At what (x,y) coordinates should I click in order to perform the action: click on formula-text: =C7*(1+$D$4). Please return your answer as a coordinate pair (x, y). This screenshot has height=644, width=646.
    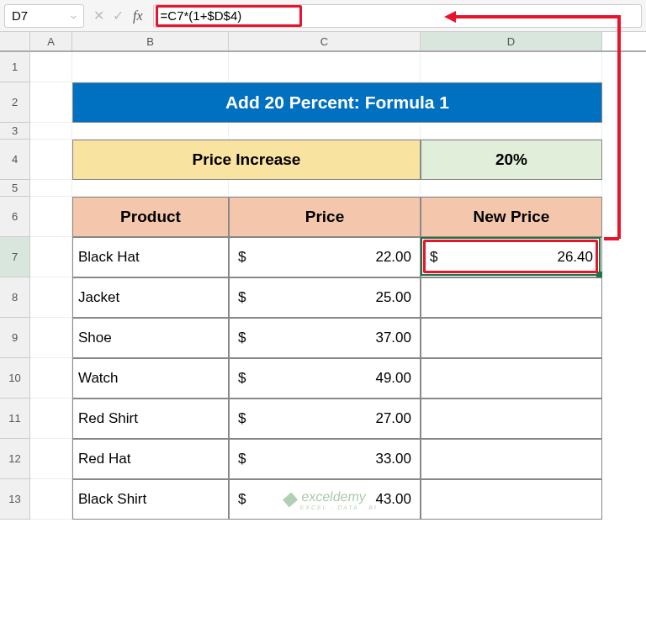
    Looking at the image, I should click on (202, 15).